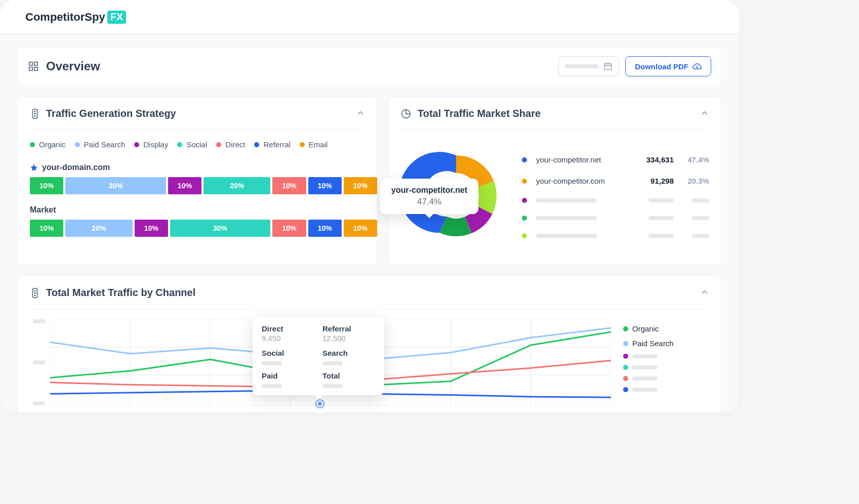 The image size is (859, 504). Describe the element at coordinates (115, 186) in the screenshot. I see `bar-segment-paid: 30%` at that location.